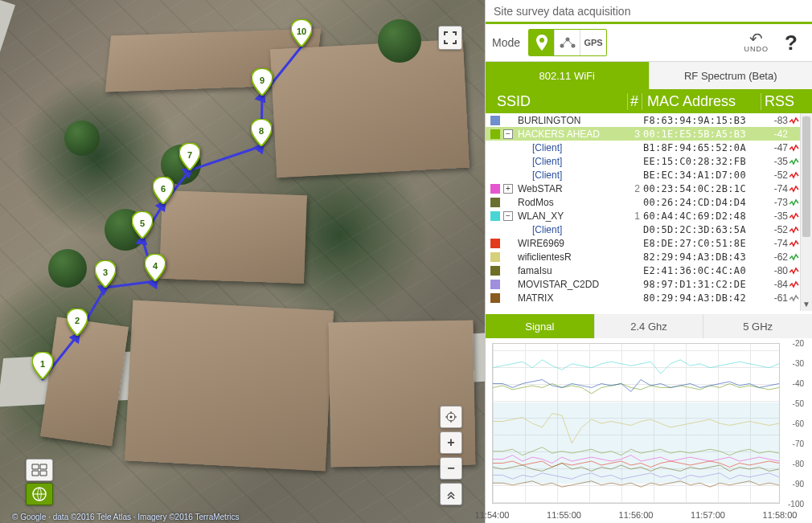  What do you see at coordinates (649, 121) in the screenshot?
I see `table-row: BURLINGTONF8:63:94:9A:15:B3-83` at bounding box center [649, 121].